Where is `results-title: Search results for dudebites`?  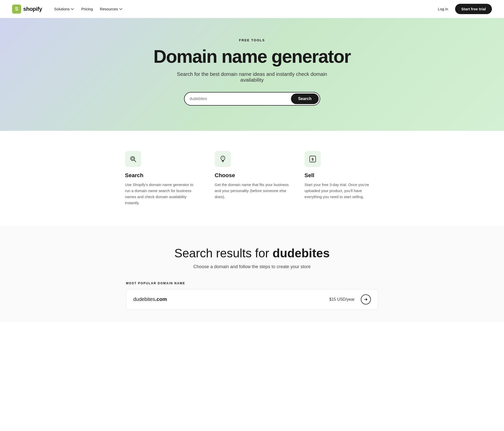
results-title: Search results for dudebites is located at coordinates (252, 253).